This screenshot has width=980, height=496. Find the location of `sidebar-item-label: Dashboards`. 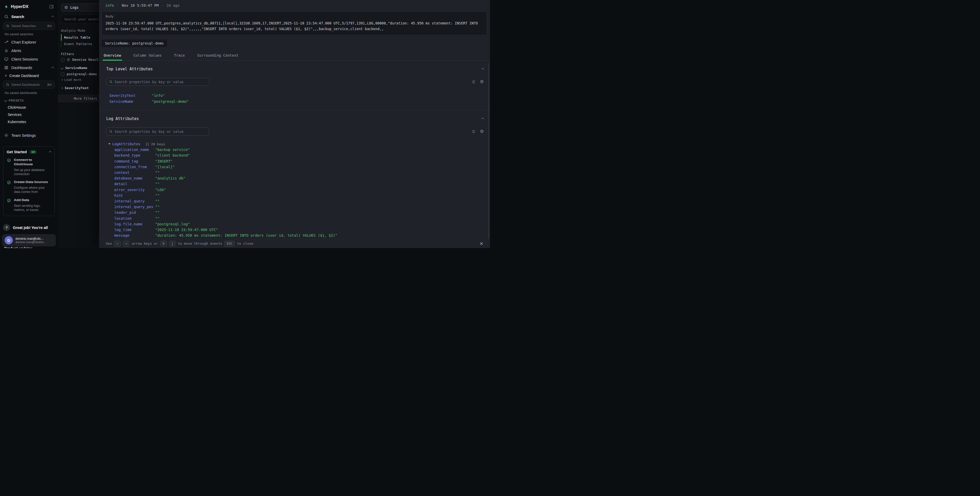

sidebar-item-label: Dashboards is located at coordinates (22, 68).